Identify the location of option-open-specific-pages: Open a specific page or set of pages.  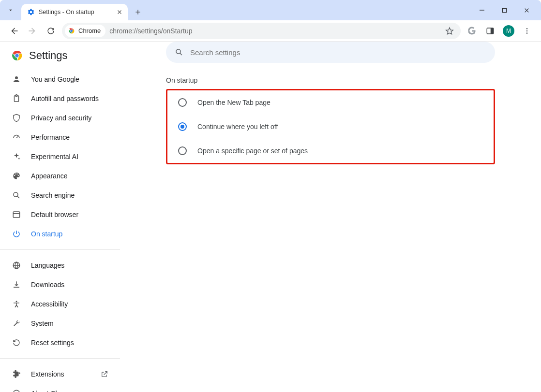
(331, 151).